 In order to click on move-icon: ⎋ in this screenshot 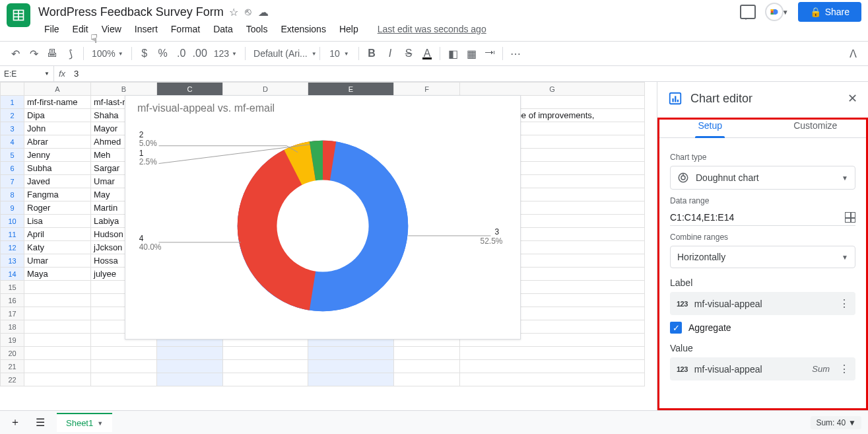, I will do `click(248, 12)`.